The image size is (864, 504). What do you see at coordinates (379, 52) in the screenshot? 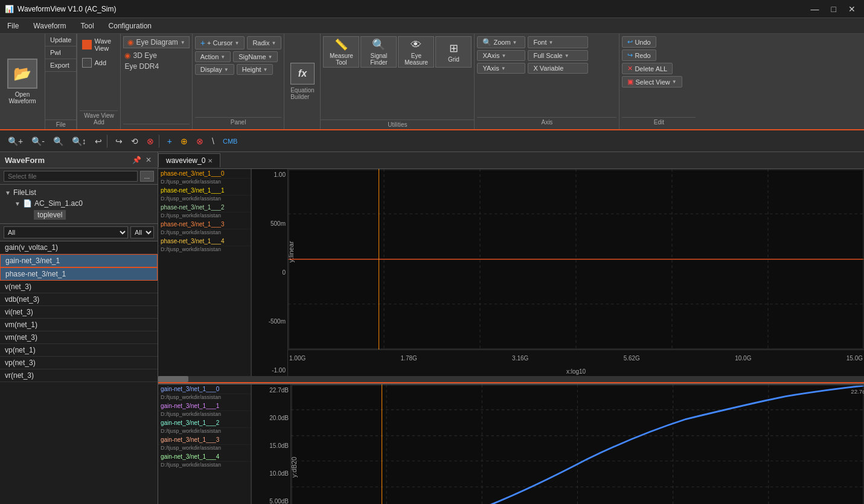
I see `signal-finder-button: 🔍 SignalFinder` at bounding box center [379, 52].